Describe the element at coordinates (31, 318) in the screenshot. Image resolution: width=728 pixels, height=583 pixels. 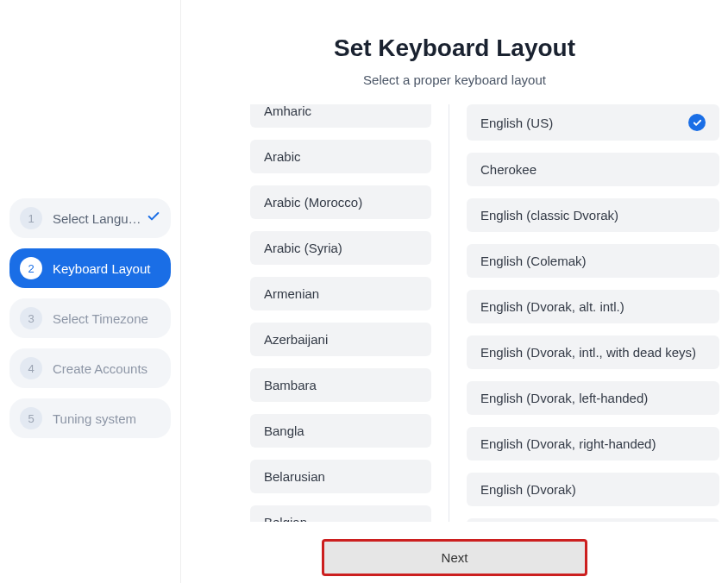
I see `step-number: 3` at that location.